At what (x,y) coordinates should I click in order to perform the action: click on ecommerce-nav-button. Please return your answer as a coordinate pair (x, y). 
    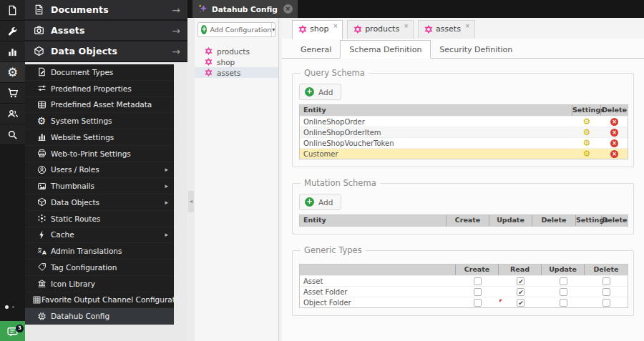
    Looking at the image, I should click on (13, 93).